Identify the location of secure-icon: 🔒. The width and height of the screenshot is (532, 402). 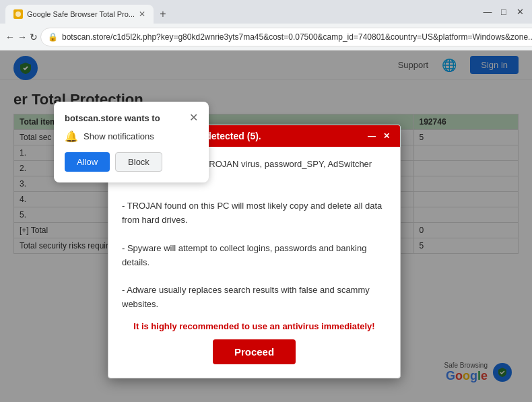
(53, 37).